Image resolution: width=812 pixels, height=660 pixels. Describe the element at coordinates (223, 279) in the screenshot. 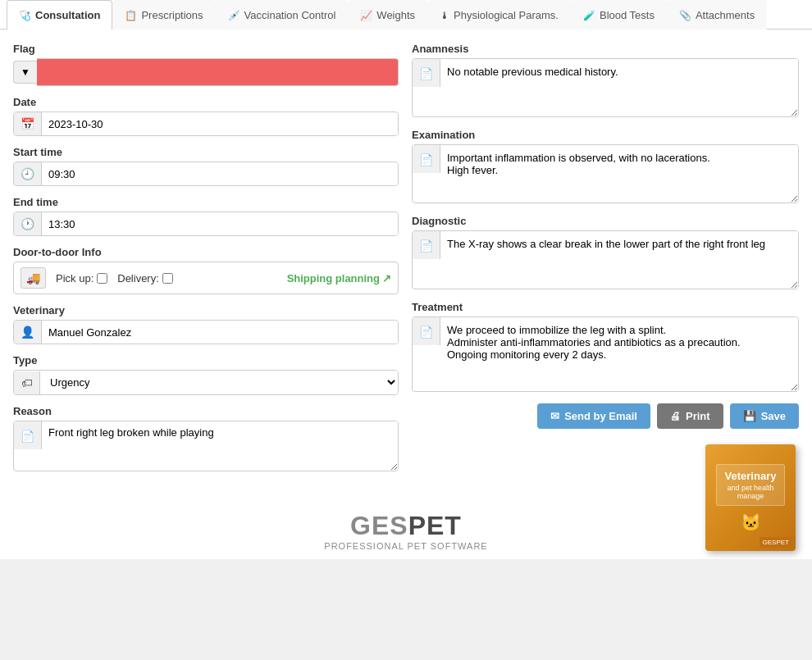

I see `door-options: Pick up: Delivery: Shipping planning ↗` at that location.